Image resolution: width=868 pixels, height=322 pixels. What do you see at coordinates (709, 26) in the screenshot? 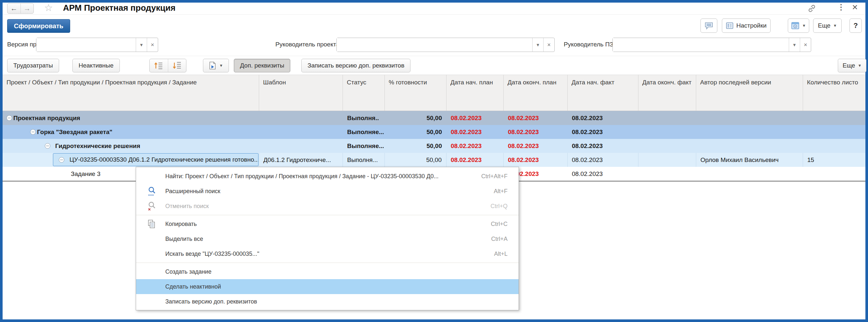
I see `comments-button` at bounding box center [709, 26].